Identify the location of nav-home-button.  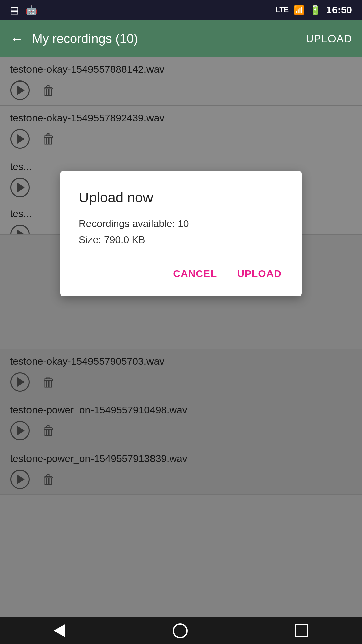
(180, 631).